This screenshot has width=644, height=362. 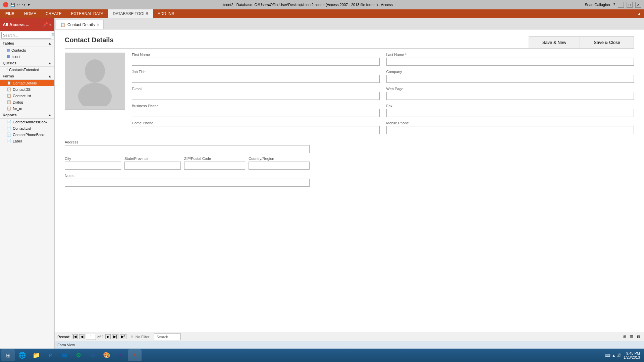 I want to click on field-group-company: Company, so click(x=511, y=76).